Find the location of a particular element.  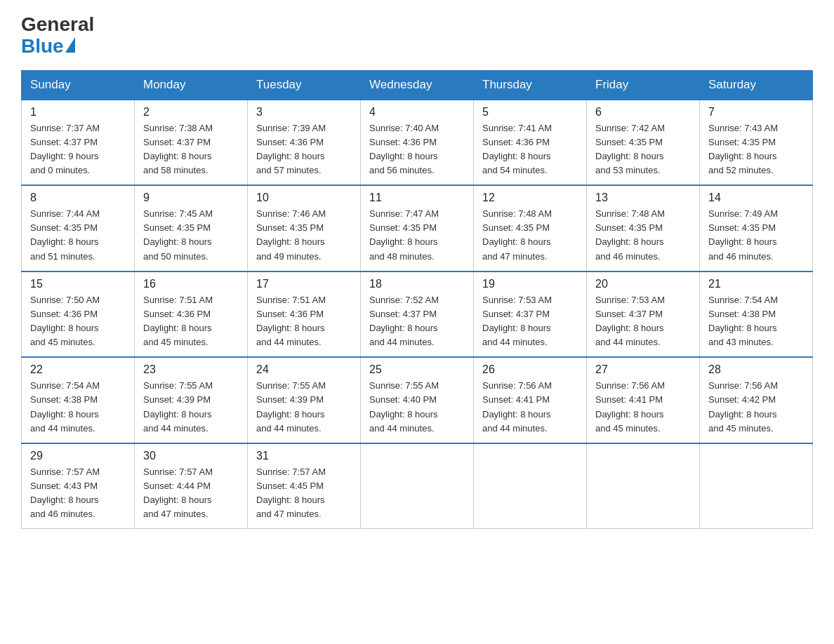

day-number: 19 is located at coordinates (531, 284).